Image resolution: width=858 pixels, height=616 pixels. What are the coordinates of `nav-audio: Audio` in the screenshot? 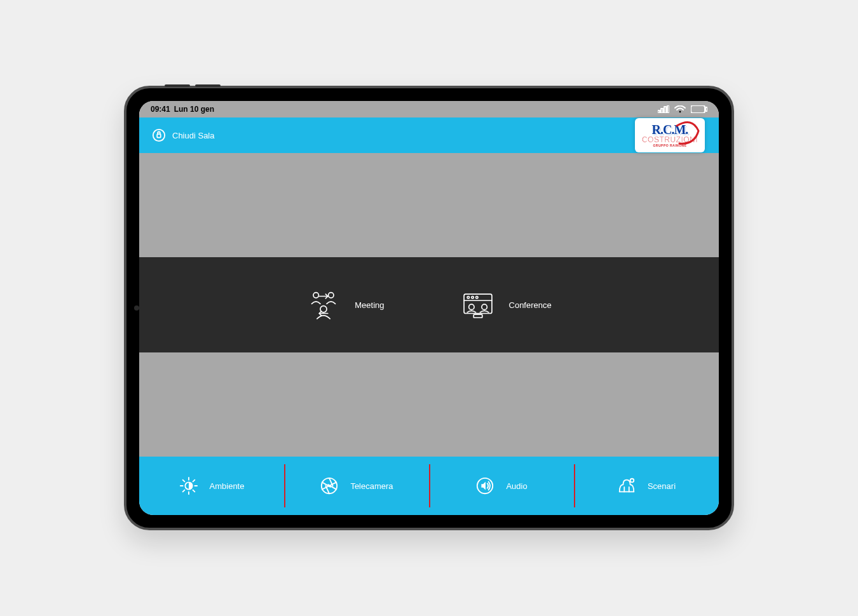 It's located at (501, 486).